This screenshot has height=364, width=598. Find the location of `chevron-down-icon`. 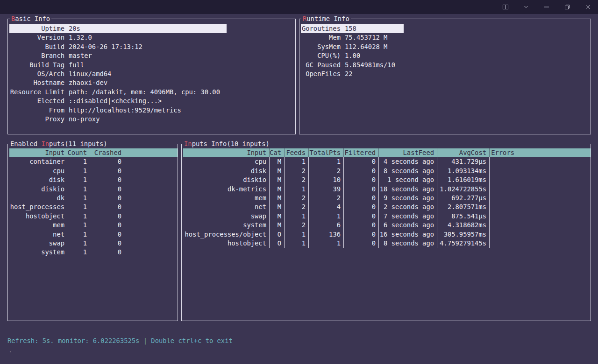

chevron-down-icon is located at coordinates (526, 7).